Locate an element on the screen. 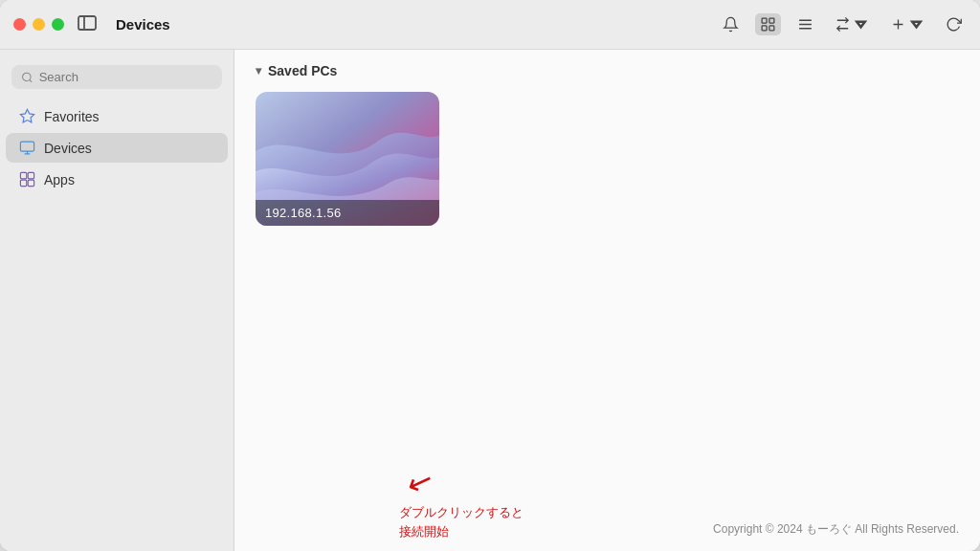  traffic-lights is located at coordinates (38, 25).